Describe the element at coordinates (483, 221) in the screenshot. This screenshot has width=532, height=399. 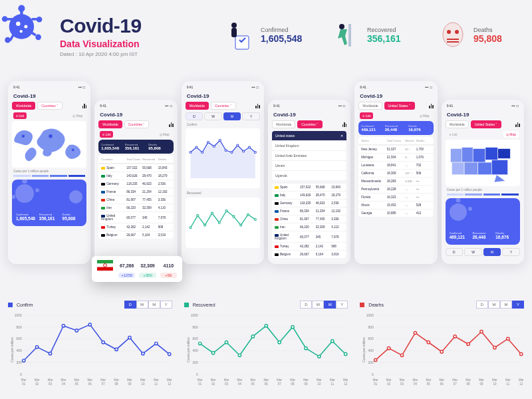
I see `summary-card: Confirmed469,121 Recovered26,448 Deaths1…` at that location.